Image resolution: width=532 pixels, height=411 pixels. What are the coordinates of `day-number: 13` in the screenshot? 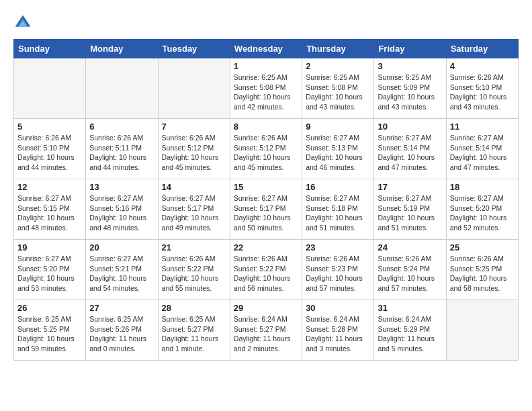 It's located at (122, 187).